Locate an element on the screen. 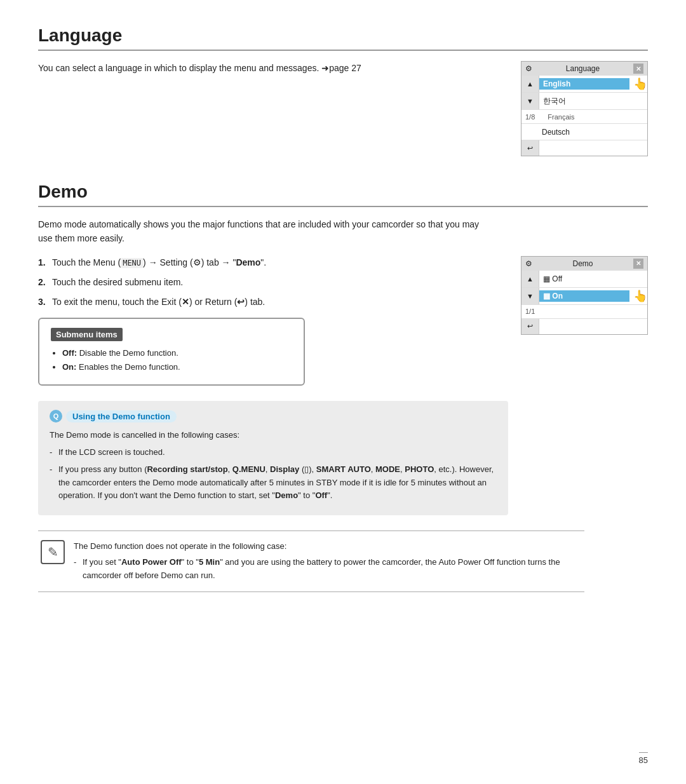 The image size is (686, 784). demo-gear-icon: ⚙ is located at coordinates (528, 264).